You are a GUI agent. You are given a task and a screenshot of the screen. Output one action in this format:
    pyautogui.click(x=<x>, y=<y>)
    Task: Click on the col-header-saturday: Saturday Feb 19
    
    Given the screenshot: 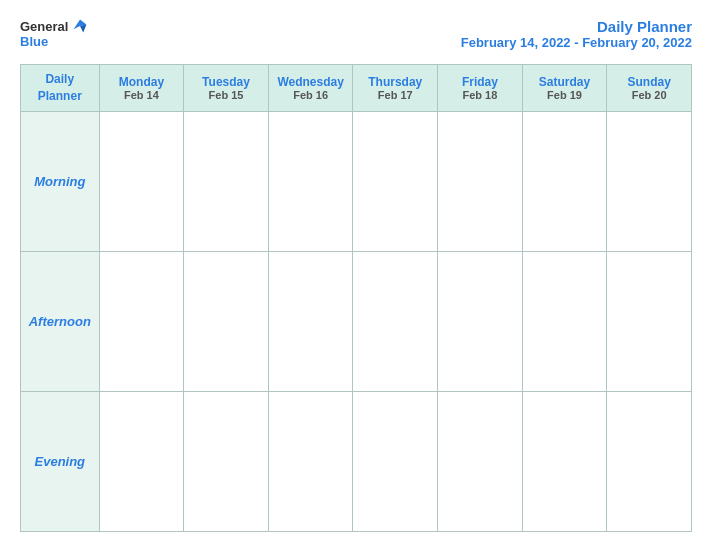 What is the action you would take?
    pyautogui.click(x=564, y=88)
    